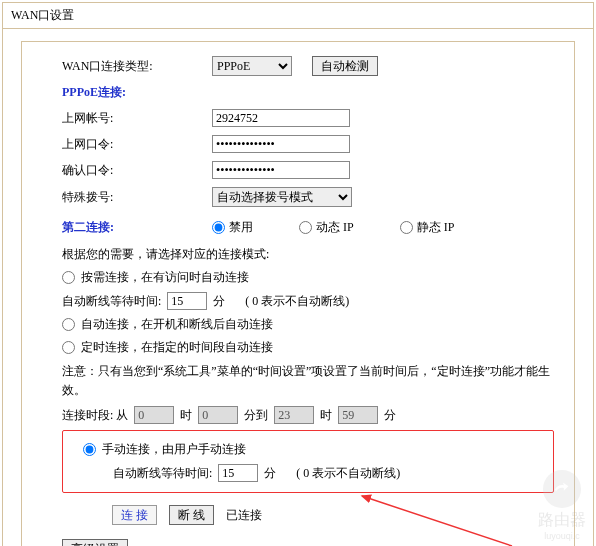 This screenshot has width=596, height=546. What do you see at coordinates (308, 228) in the screenshot?
I see `second-conn-row: 第二连接: 禁用 动态 IP 静态 IP` at bounding box center [308, 228].